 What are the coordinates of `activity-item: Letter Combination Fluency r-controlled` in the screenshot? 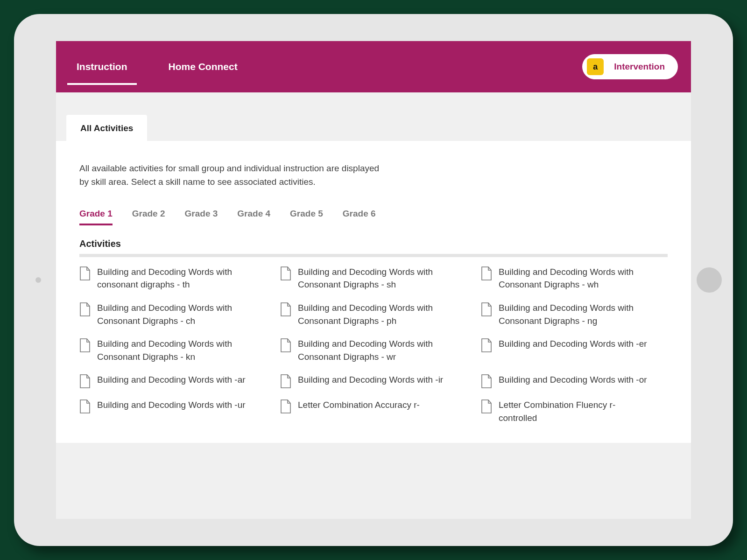 It's located at (574, 412).